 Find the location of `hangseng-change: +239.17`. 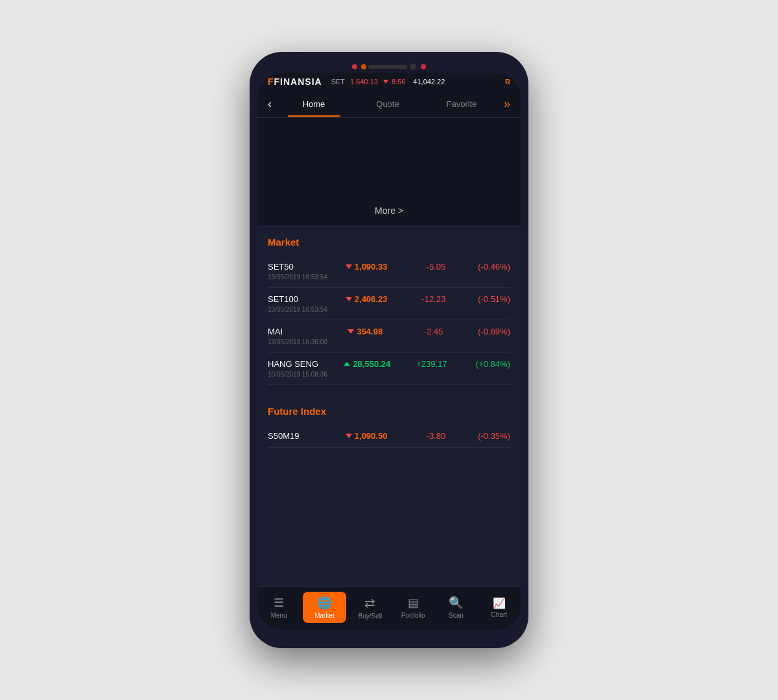

hangseng-change: +239.17 is located at coordinates (431, 364).